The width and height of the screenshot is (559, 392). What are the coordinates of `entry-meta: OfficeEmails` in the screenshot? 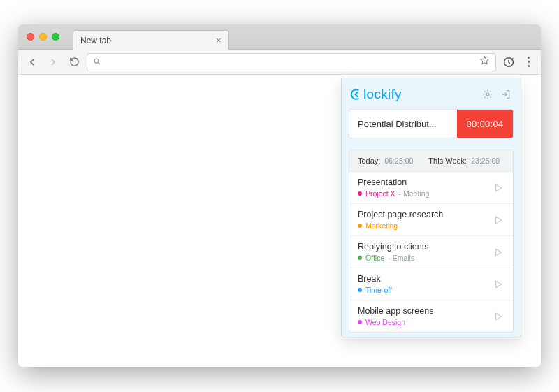 It's located at (393, 258).